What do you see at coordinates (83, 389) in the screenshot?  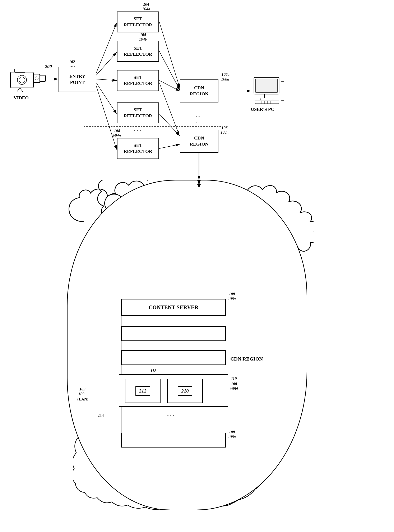 I see `ref-109: 109` at bounding box center [83, 389].